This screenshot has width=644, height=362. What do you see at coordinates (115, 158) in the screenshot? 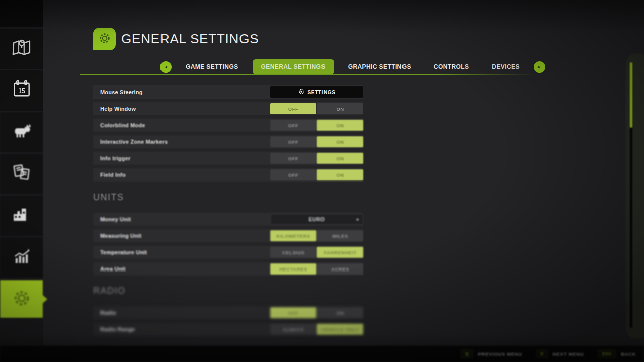
I see `setting-label: Info trigger` at bounding box center [115, 158].